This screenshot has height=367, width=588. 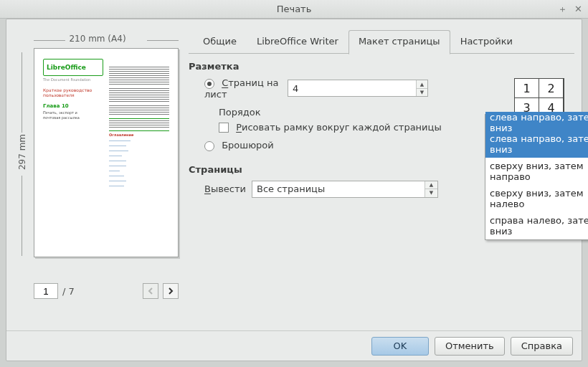 I want to click on order-option: сверху вниз, затем направо, so click(x=536, y=171).